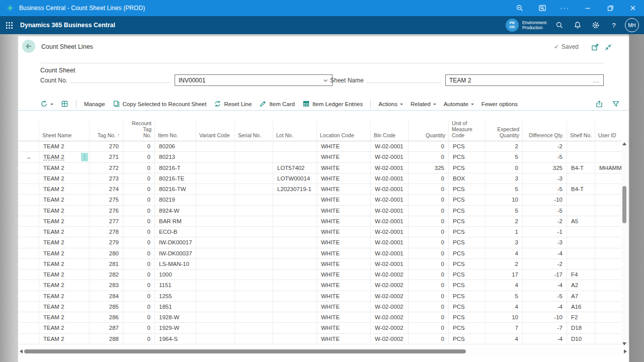 The width and height of the screenshot is (644, 362). I want to click on cell-item_no: LS-MAN-10, so click(176, 264).